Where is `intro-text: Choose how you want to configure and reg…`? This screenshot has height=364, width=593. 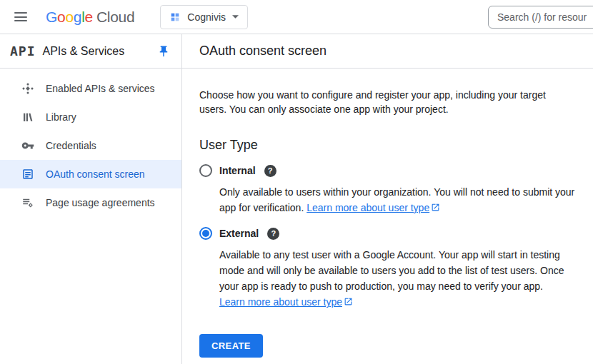
intro-text: Choose how you want to configure and reg… is located at coordinates (380, 102).